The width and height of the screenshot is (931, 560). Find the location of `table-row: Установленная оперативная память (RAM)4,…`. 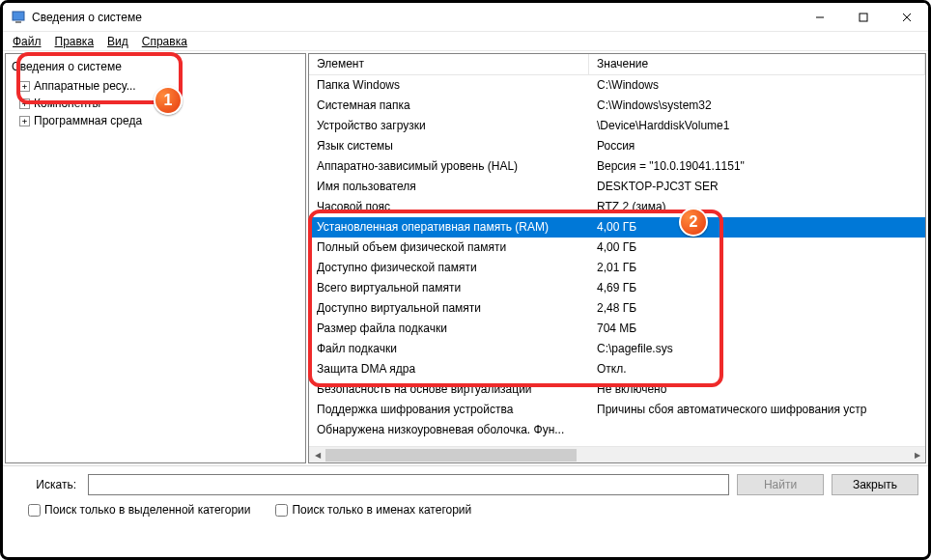

table-row: Установленная оперативная память (RAM)4,… is located at coordinates (617, 228).